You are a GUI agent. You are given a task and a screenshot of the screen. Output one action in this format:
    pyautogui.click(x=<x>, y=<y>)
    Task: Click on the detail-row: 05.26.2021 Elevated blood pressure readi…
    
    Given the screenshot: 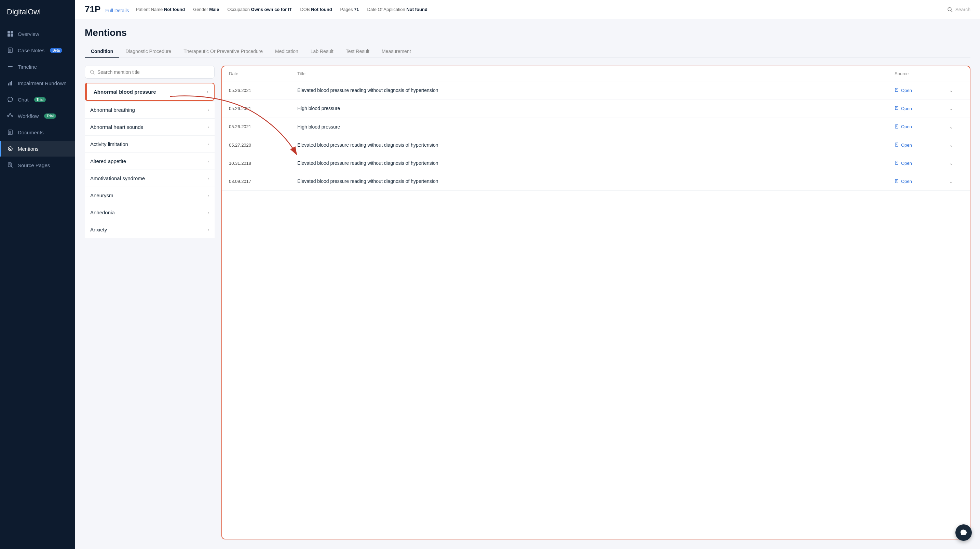 What is the action you would take?
    pyautogui.click(x=596, y=91)
    